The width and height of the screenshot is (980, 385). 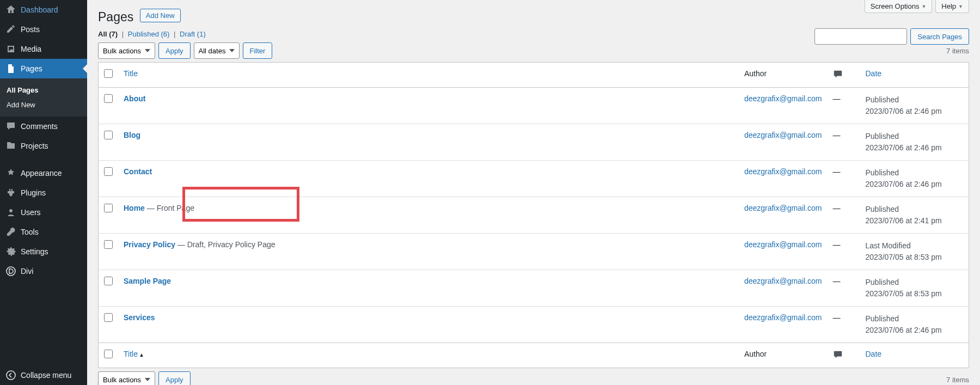 I want to click on sidebar-item-label: Plugins, so click(x=33, y=193).